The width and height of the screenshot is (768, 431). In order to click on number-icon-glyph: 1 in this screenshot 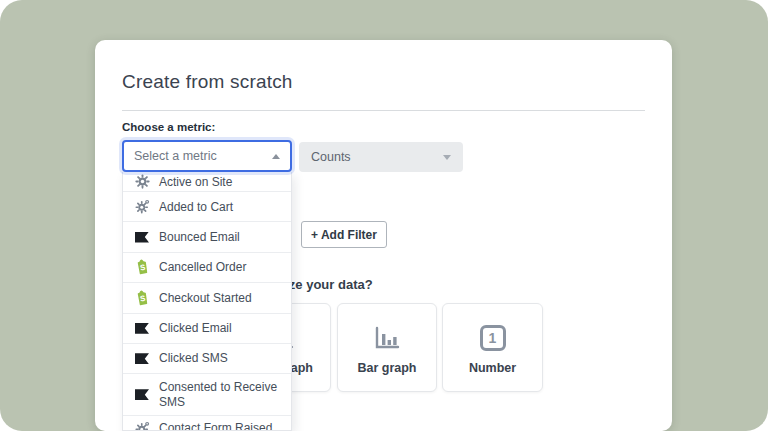, I will do `click(493, 338)`.